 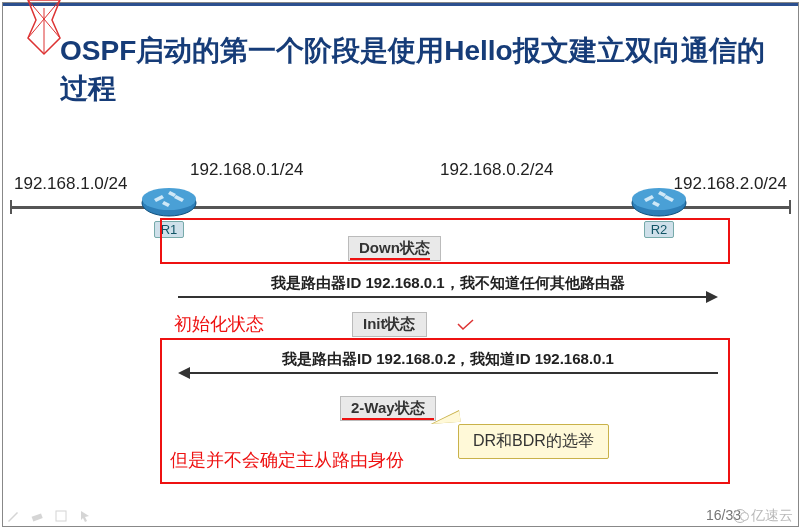 I want to click on arrow-r2-to-r1, so click(x=454, y=373).